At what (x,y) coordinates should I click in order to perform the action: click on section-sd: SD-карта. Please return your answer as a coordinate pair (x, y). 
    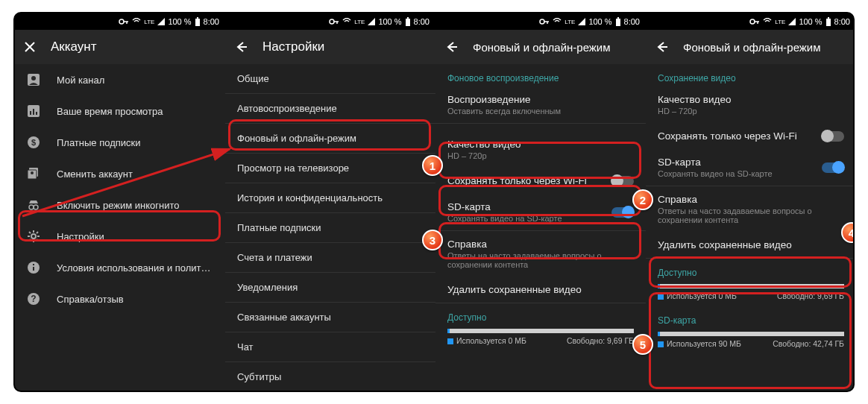
    Looking at the image, I should click on (750, 318).